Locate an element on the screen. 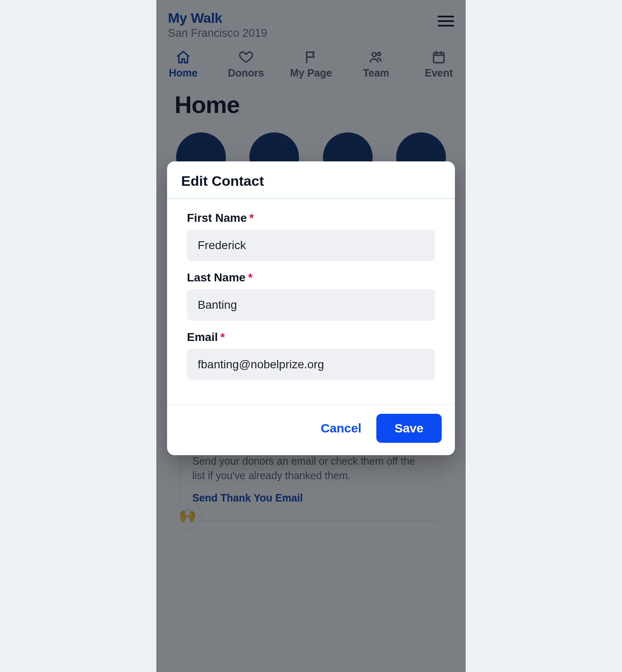 The width and height of the screenshot is (622, 672). field-last-name: Last Name* is located at coordinates (311, 296).